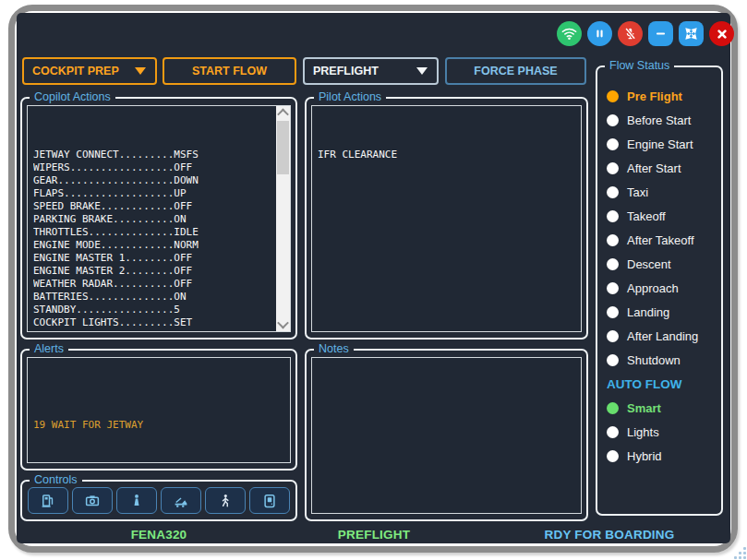  What do you see at coordinates (159, 219) in the screenshot?
I see `copilot-actions-listbox: JETWAY CONNECT.........MSFSWIPERS.......…` at bounding box center [159, 219].